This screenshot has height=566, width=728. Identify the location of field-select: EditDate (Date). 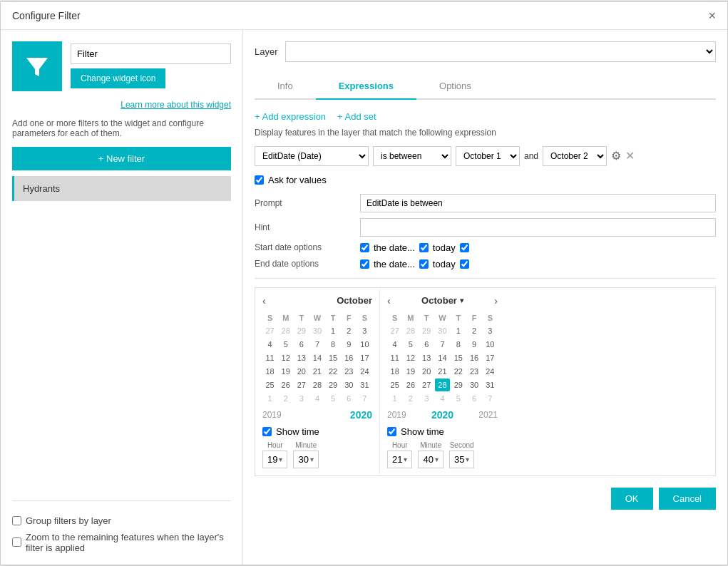
(312, 156).